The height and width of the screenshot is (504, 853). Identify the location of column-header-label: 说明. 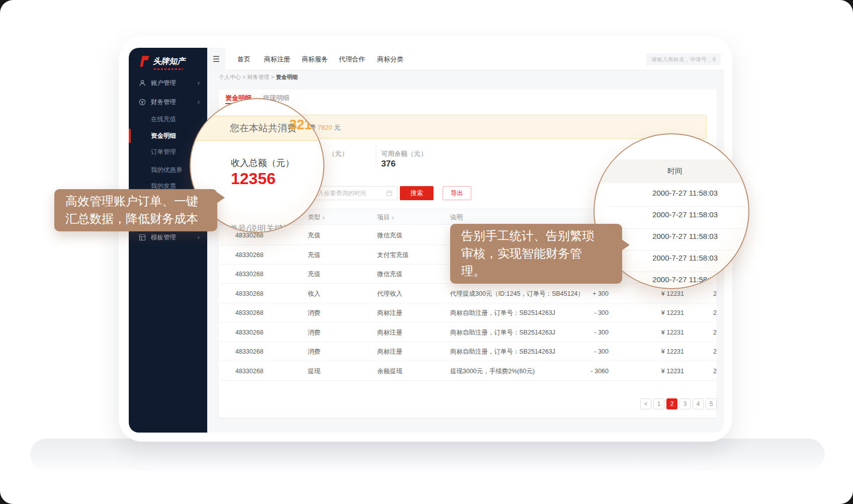
(457, 217).